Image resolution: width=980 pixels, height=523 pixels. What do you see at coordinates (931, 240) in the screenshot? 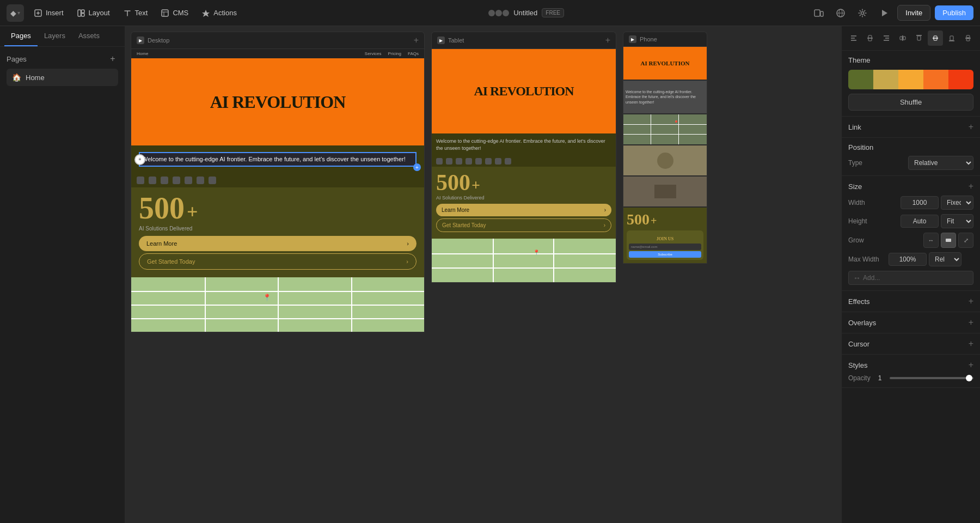
I see `grow-shrink-button: ↔` at bounding box center [931, 240].